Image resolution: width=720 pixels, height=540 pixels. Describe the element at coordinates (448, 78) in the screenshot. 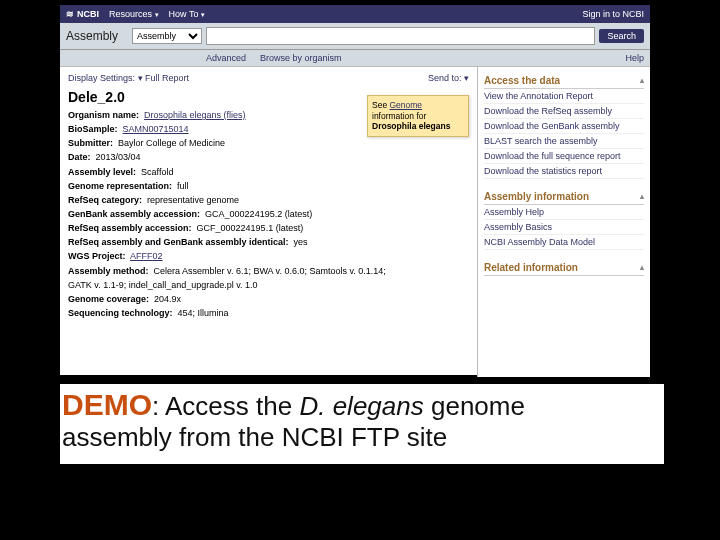

I see `send-to: Send to: ▾` at that location.